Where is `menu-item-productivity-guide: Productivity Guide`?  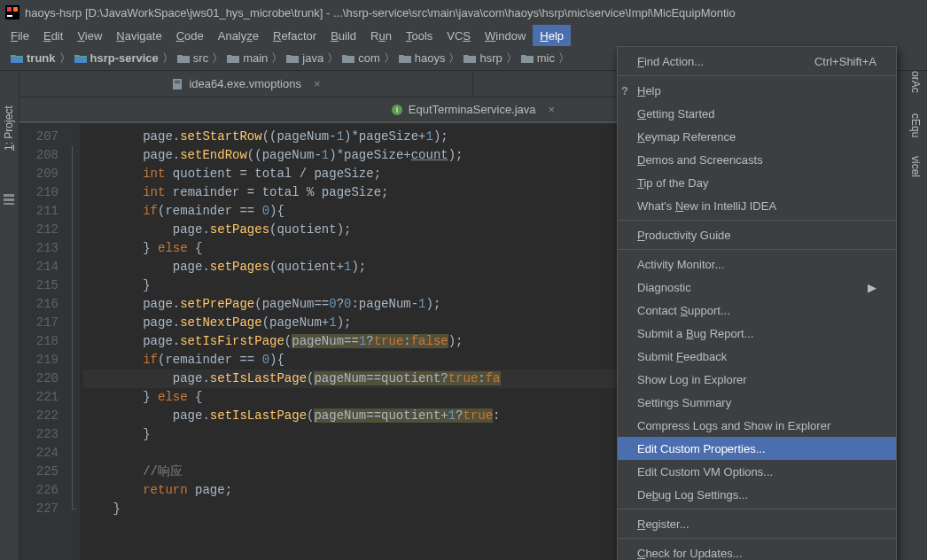
menu-item-productivity-guide: Productivity Guide is located at coordinates (757, 235).